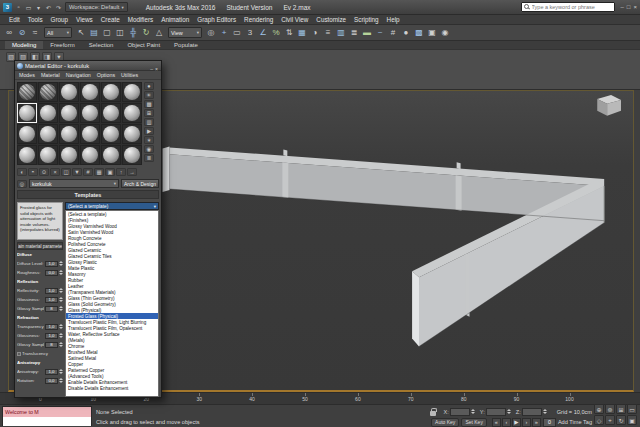  Describe the element at coordinates (496, 412) in the screenshot. I see `y-coordinate-field` at that location.